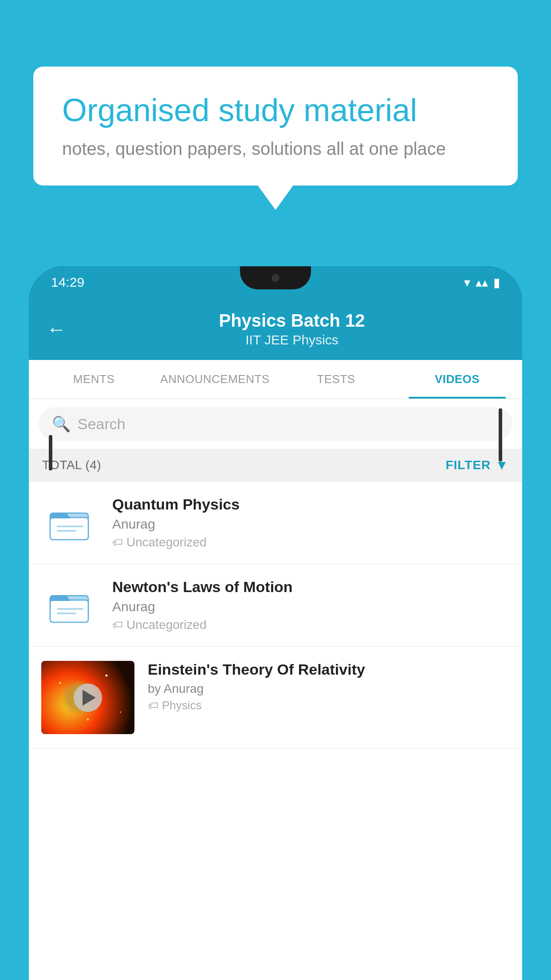 This screenshot has width=551, height=980. Describe the element at coordinates (102, 424) in the screenshot. I see `search-input: Search` at that location.